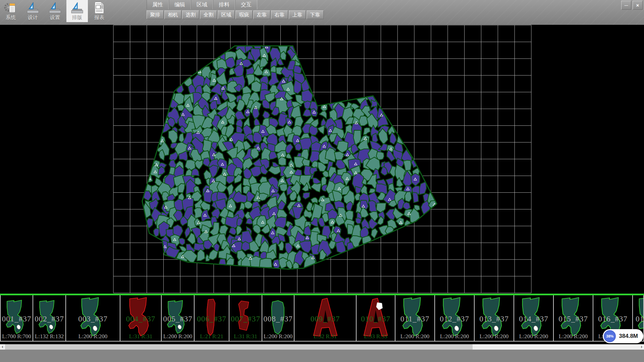  Describe the element at coordinates (629, 336) in the screenshot. I see `memory-size-label: 384.8M` at that location.